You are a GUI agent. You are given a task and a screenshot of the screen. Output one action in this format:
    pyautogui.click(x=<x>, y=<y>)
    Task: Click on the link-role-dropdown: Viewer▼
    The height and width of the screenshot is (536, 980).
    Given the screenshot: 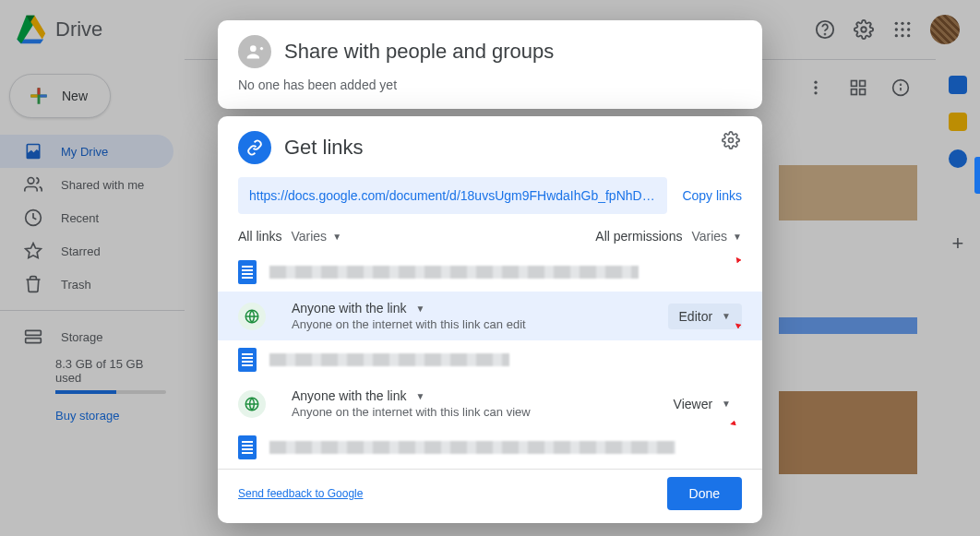 What is the action you would take?
    pyautogui.click(x=702, y=404)
    